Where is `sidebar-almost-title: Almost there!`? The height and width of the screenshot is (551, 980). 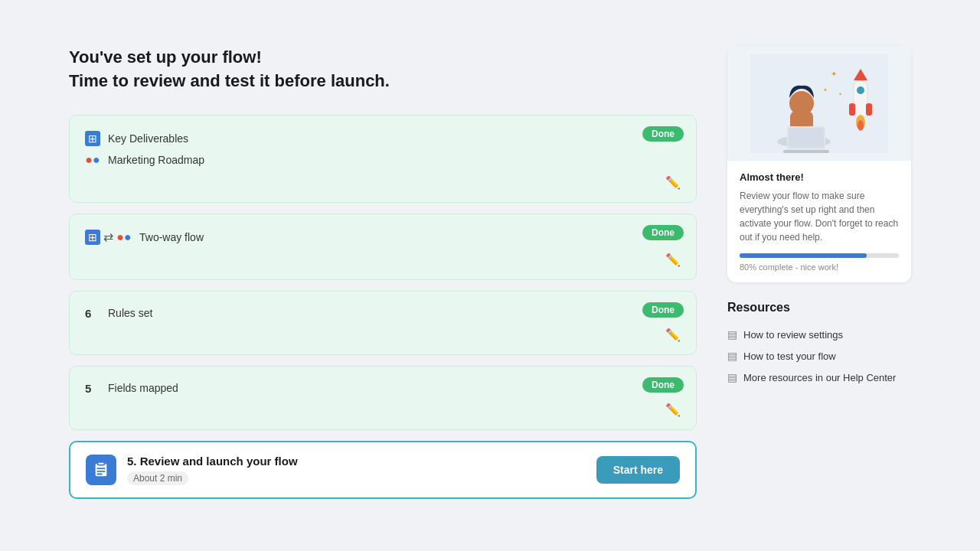
sidebar-almost-title: Almost there! is located at coordinates (819, 178).